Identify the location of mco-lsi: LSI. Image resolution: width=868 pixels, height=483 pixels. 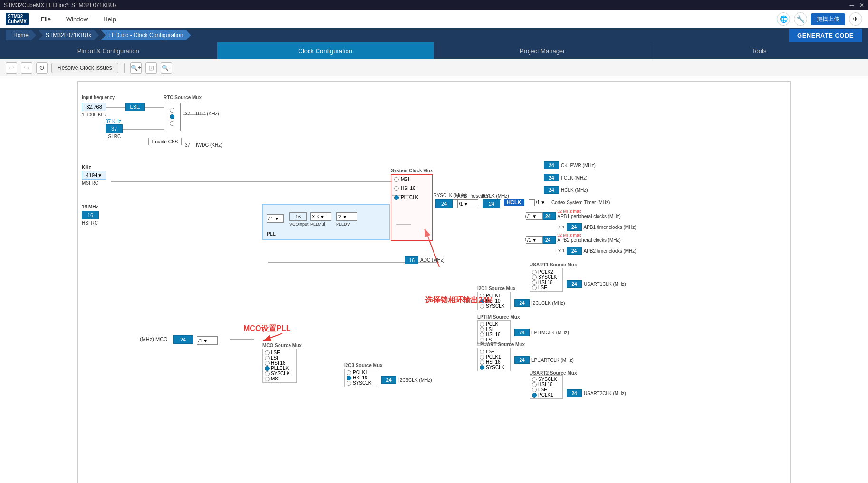
(280, 358).